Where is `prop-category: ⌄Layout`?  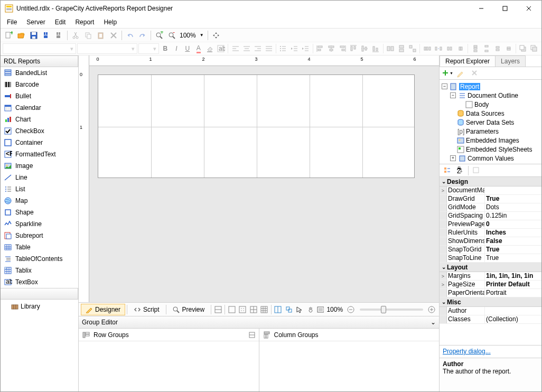 prop-category: ⌄Layout is located at coordinates (490, 267).